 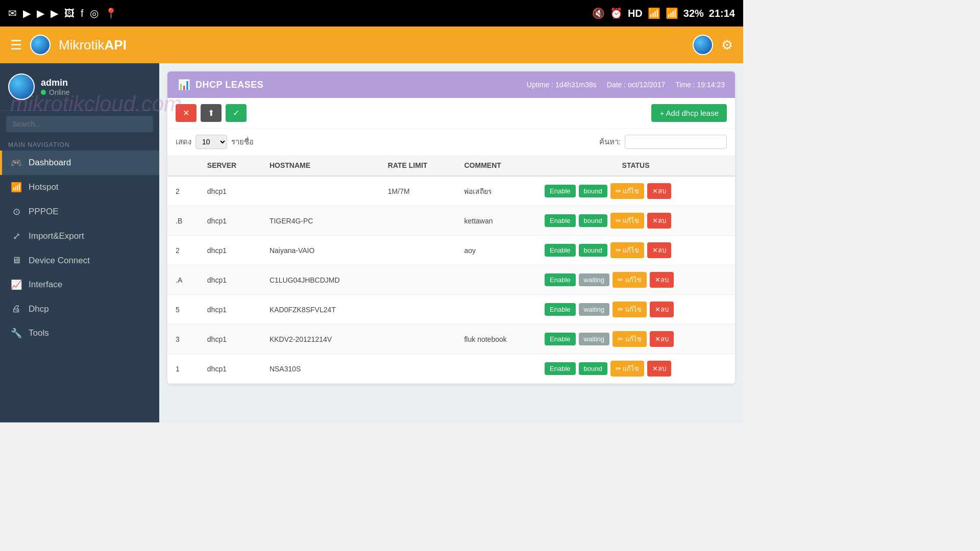 What do you see at coordinates (183, 339) in the screenshot?
I see `cell-num: 3` at bounding box center [183, 339].